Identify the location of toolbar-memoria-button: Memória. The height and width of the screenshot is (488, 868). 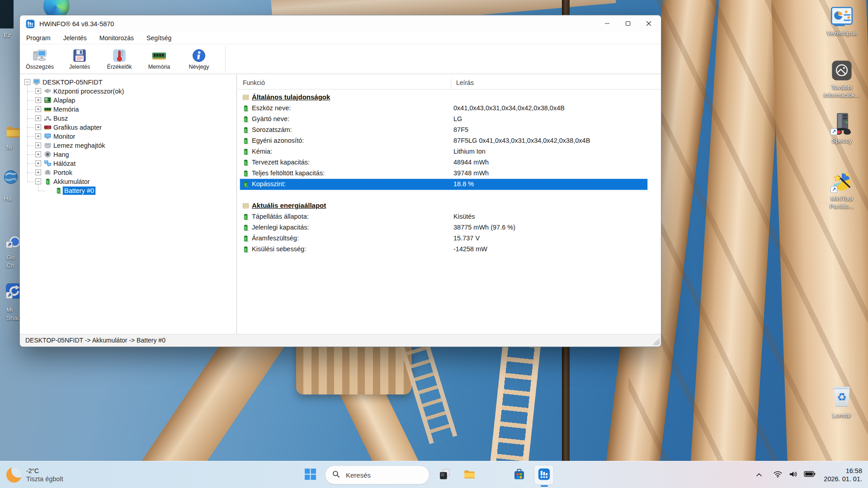
(159, 59).